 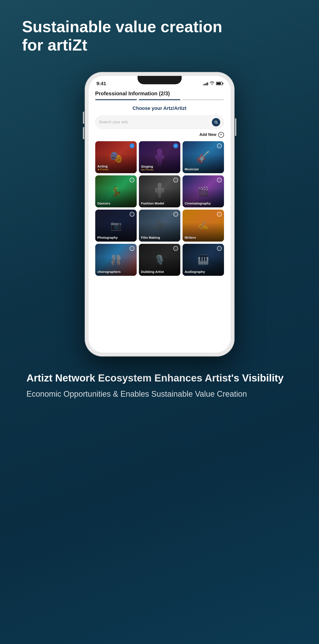 What do you see at coordinates (219, 214) in the screenshot?
I see `writers-radio` at bounding box center [219, 214].